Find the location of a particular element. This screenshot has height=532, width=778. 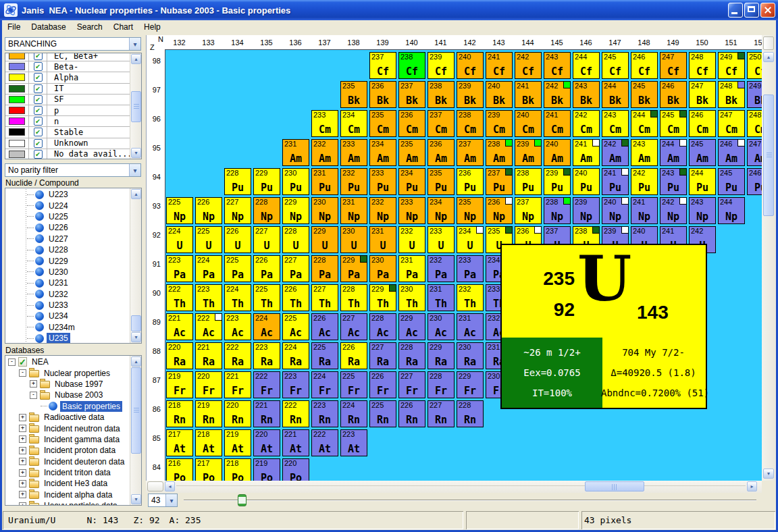

nuclide-cell: 244Am is located at coordinates (673, 153).